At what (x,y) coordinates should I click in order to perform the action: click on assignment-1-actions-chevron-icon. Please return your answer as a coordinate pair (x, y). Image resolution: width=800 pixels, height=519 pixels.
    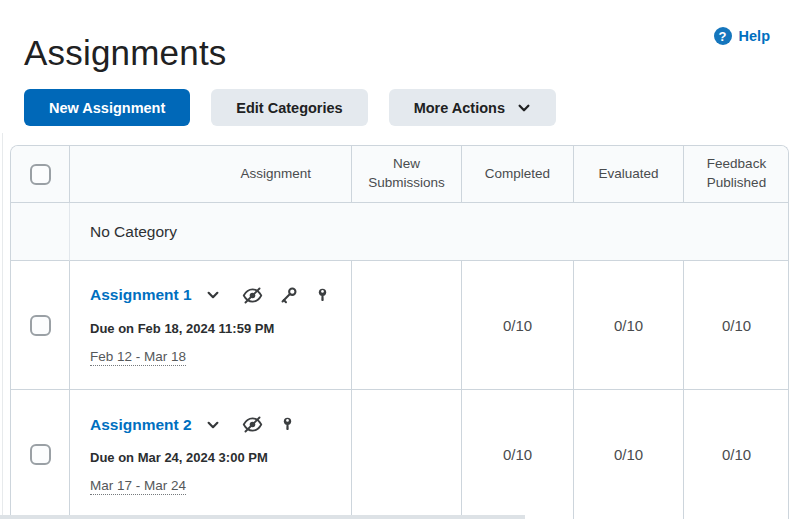
    Looking at the image, I should click on (213, 295).